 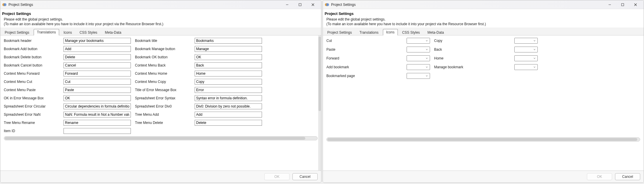 I want to click on icon-label: Home, so click(x=472, y=58).